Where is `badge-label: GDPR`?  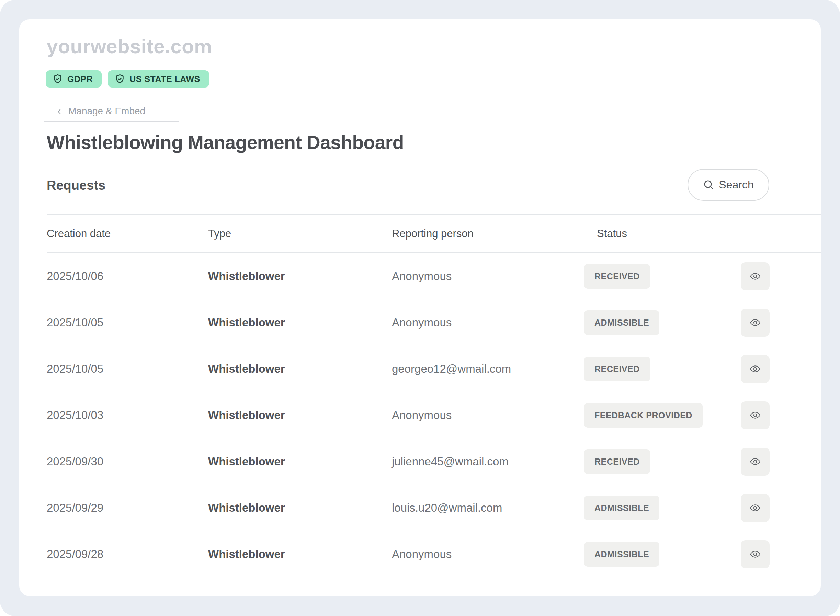 badge-label: GDPR is located at coordinates (80, 79).